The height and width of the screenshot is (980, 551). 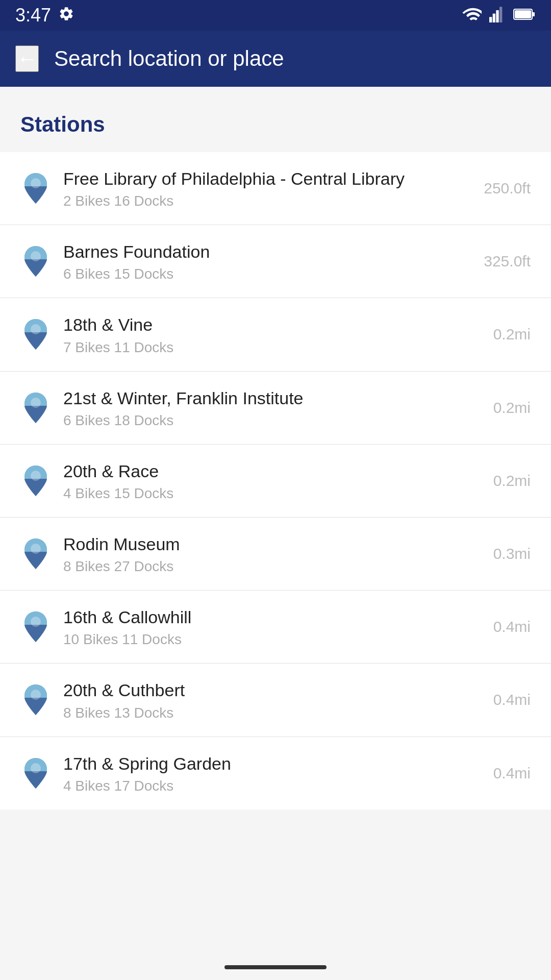 What do you see at coordinates (255, 700) in the screenshot?
I see `station-info: 20th & Cuthbert 8 Bikes 13 Docks` at bounding box center [255, 700].